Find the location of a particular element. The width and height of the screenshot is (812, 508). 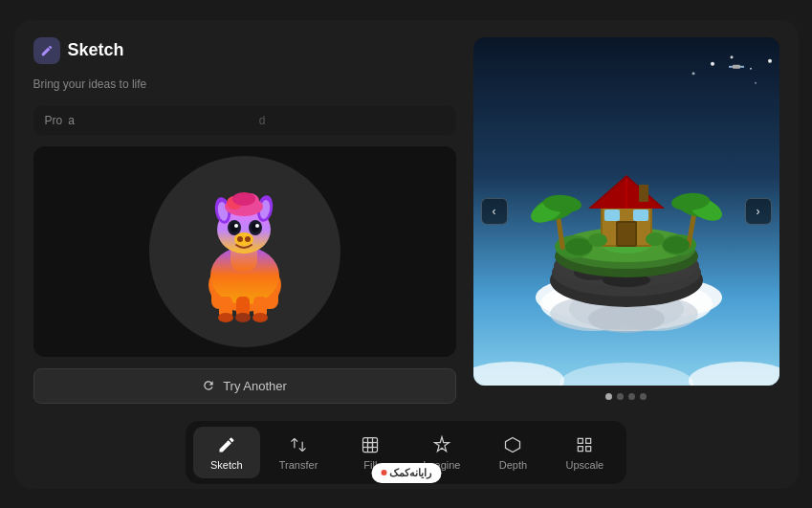

chevron-right-icon: › is located at coordinates (758, 211).